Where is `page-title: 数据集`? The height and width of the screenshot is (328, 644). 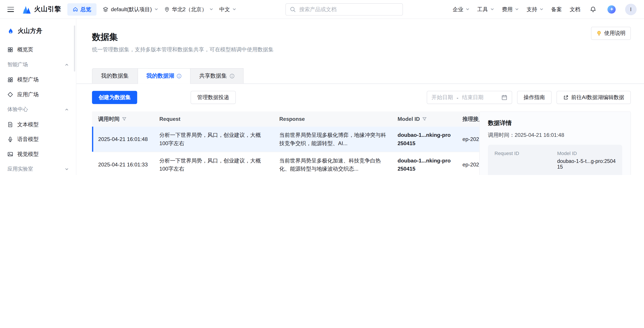 page-title: 数据集 is located at coordinates (362, 37).